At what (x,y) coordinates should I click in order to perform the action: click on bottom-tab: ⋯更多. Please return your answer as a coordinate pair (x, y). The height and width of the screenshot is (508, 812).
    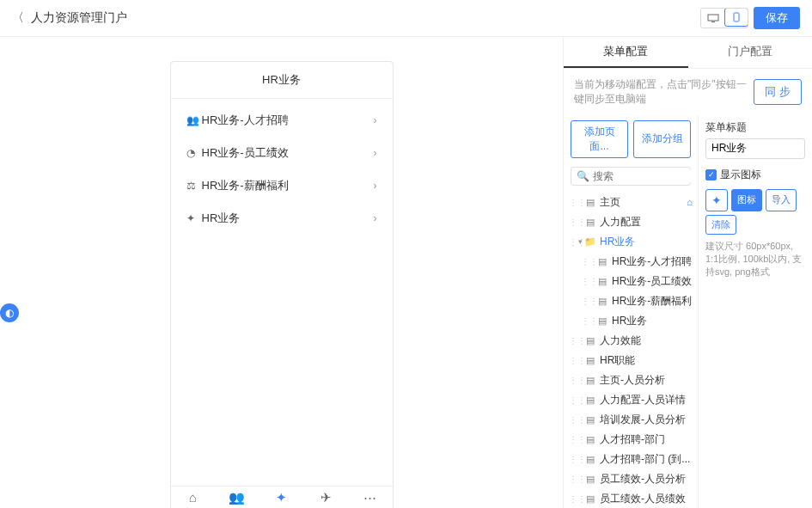
    Looking at the image, I should click on (370, 499).